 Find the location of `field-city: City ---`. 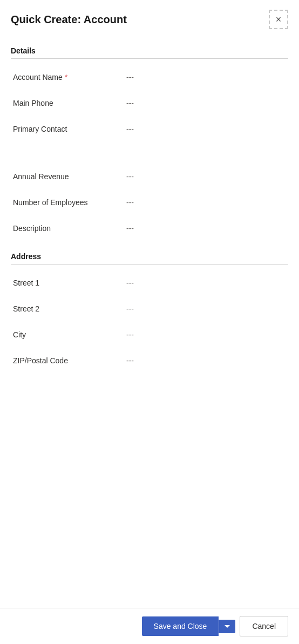

field-city: City --- is located at coordinates (150, 335).